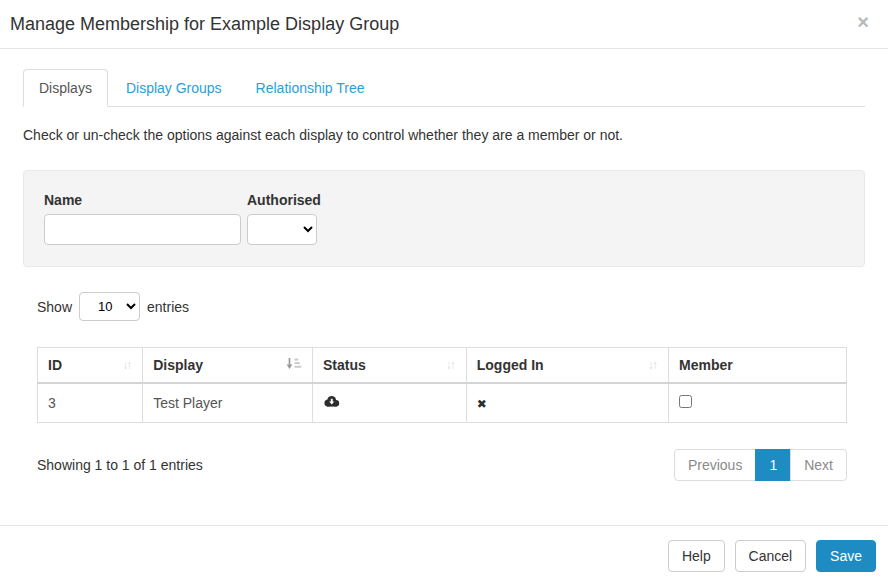 The image size is (888, 586). I want to click on pagination-previous-label: Previous, so click(715, 465).